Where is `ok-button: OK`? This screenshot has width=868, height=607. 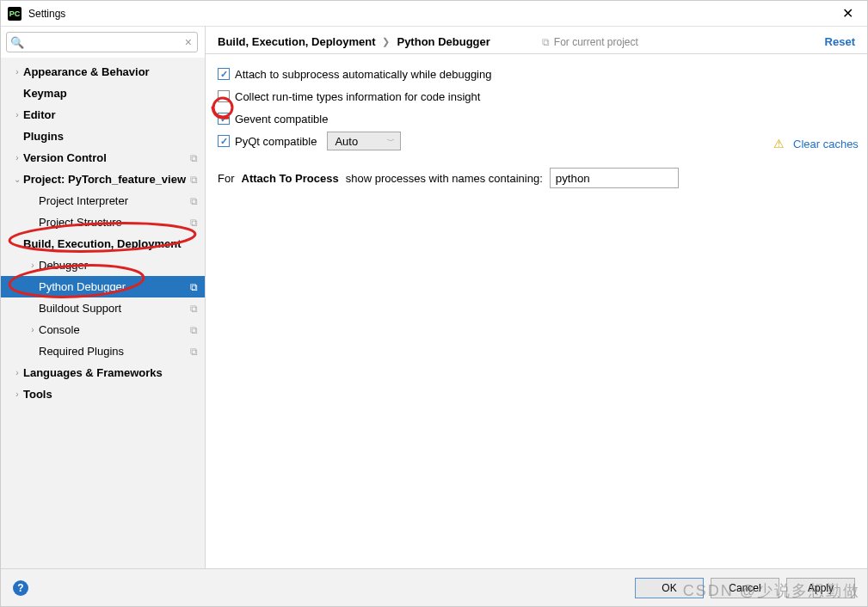
ok-button: OK is located at coordinates (669, 588).